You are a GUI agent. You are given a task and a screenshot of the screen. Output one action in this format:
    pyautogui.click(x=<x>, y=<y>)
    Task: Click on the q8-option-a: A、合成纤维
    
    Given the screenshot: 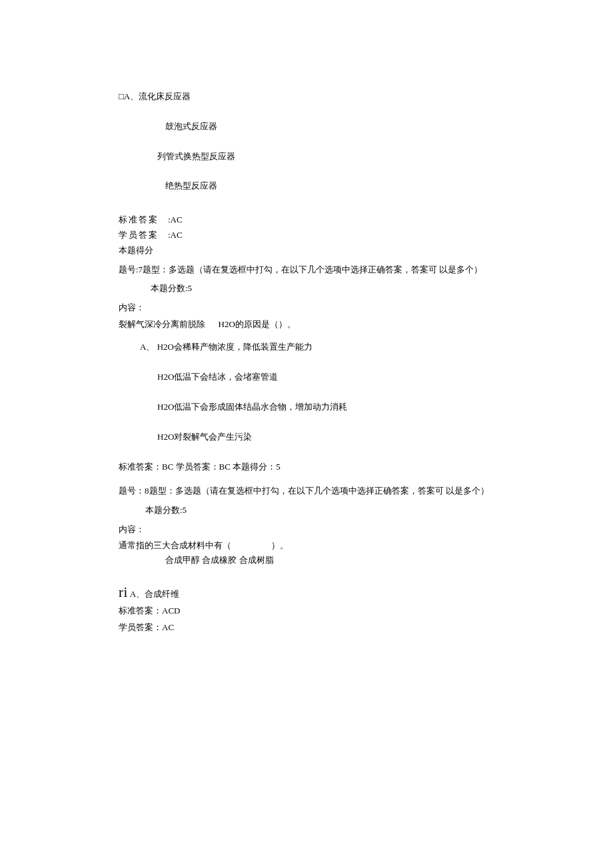 What is the action you would take?
    pyautogui.click(x=155, y=594)
    